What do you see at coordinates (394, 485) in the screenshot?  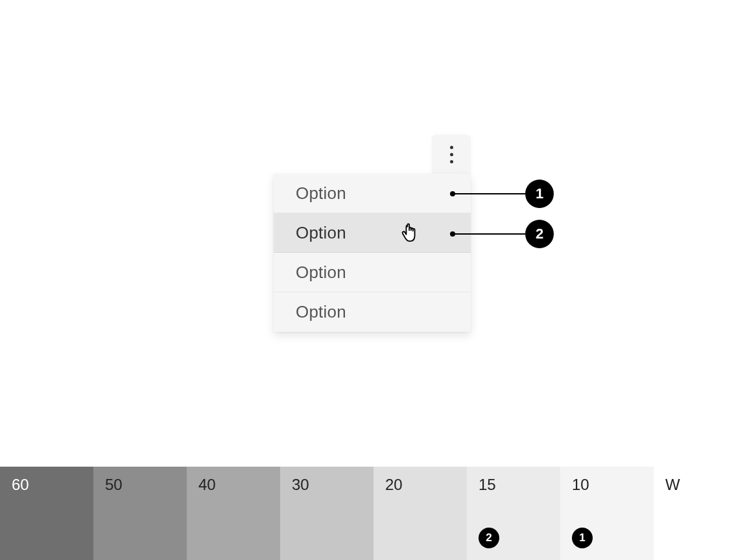 I see `swatch-label: 20` at bounding box center [394, 485].